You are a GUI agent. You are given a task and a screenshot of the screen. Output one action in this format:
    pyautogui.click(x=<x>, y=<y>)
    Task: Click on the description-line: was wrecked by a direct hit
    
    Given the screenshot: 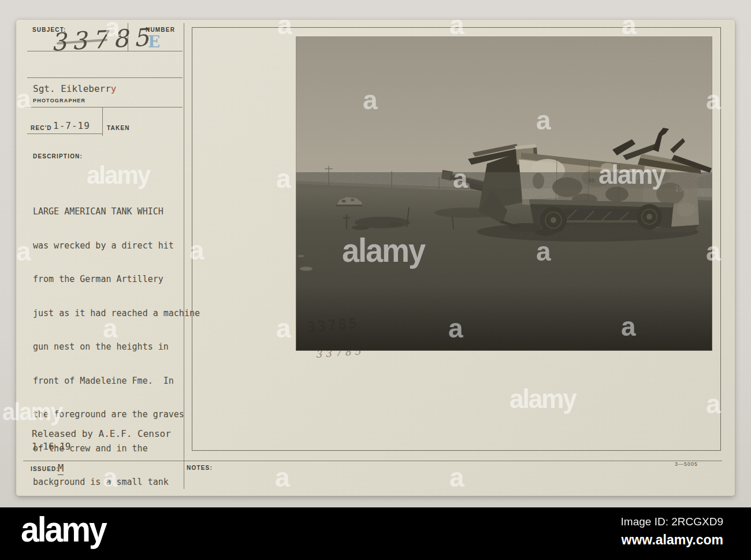 What is the action you would take?
    pyautogui.click(x=117, y=246)
    